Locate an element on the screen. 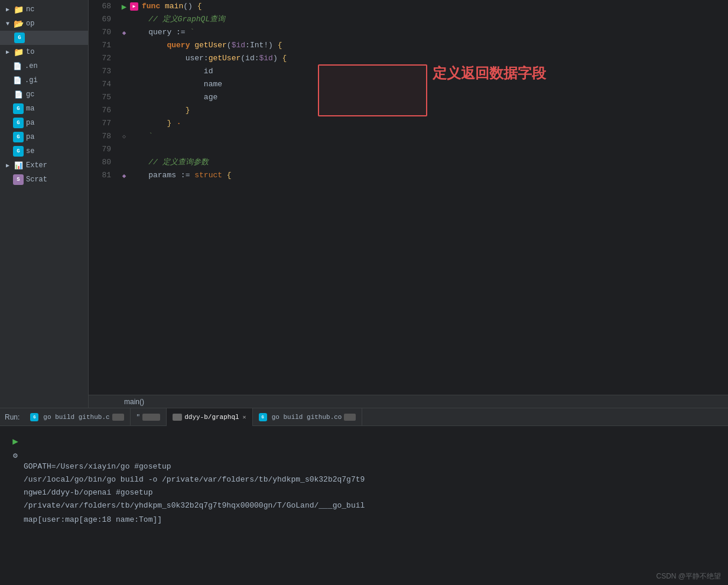 Image resolution: width=728 pixels, height=585 pixels. gear-icon: ⚙ is located at coordinates (15, 456).